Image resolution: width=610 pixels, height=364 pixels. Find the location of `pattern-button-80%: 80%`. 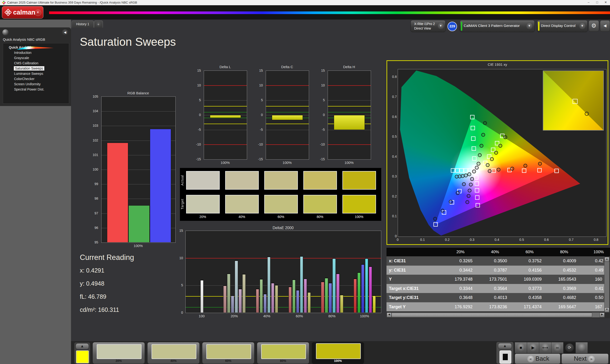

pattern-button-80%: 80% is located at coordinates (283, 353).